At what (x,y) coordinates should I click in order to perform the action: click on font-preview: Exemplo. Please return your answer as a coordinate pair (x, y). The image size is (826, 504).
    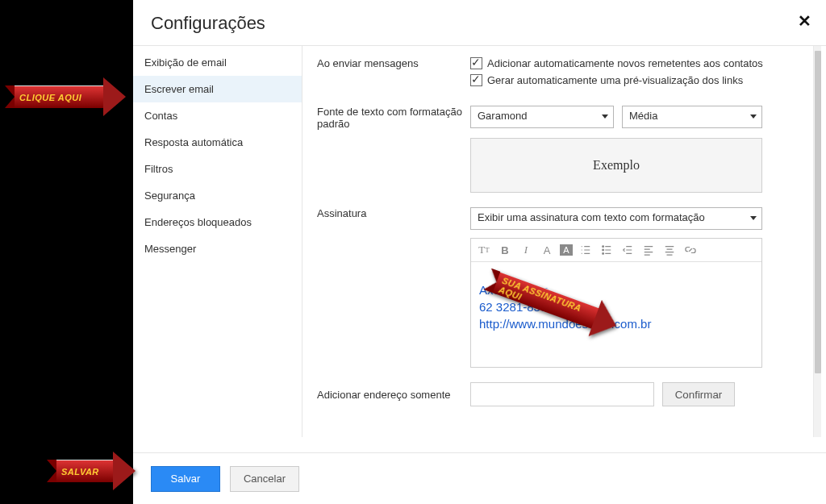
    Looking at the image, I should click on (616, 165).